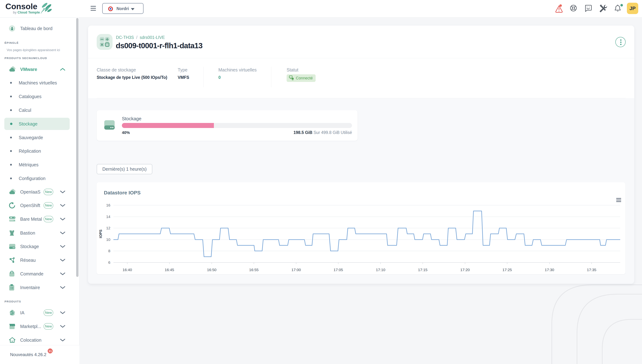  I want to click on svg-text: 16:40, so click(128, 270).